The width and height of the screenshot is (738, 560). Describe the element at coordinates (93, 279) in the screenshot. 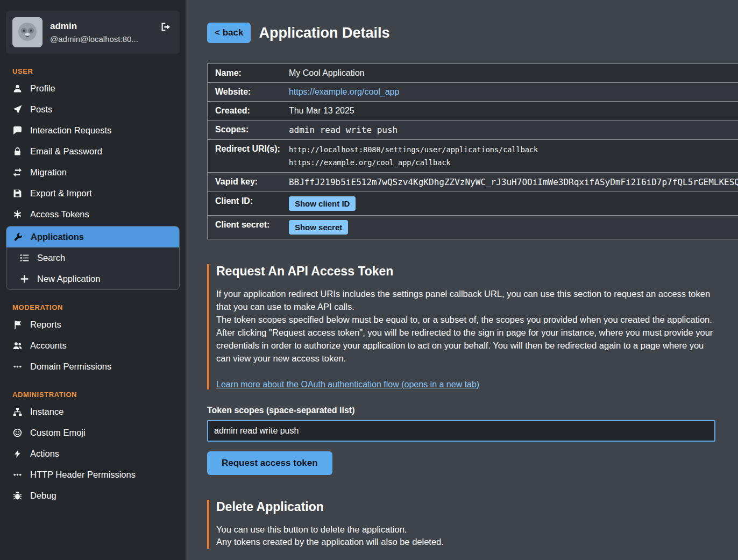

I see `sidebar-item-new-application: New Application` at that location.